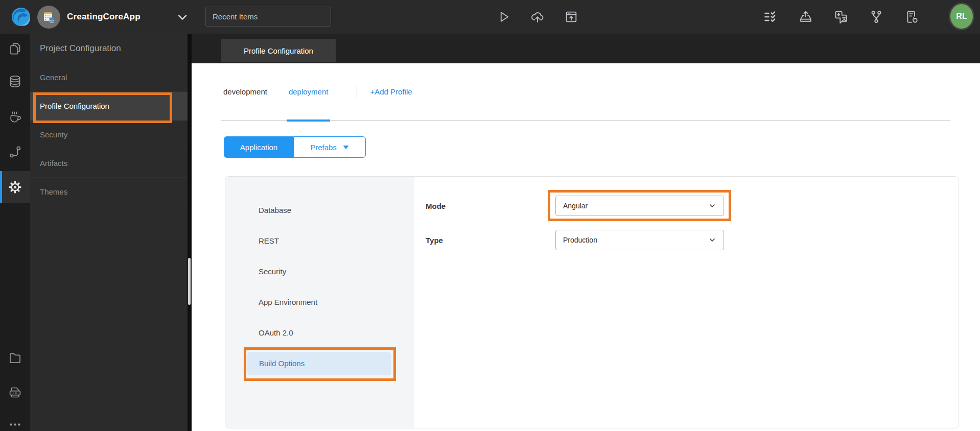  I want to click on logs-icon: LOG, so click(15, 392).